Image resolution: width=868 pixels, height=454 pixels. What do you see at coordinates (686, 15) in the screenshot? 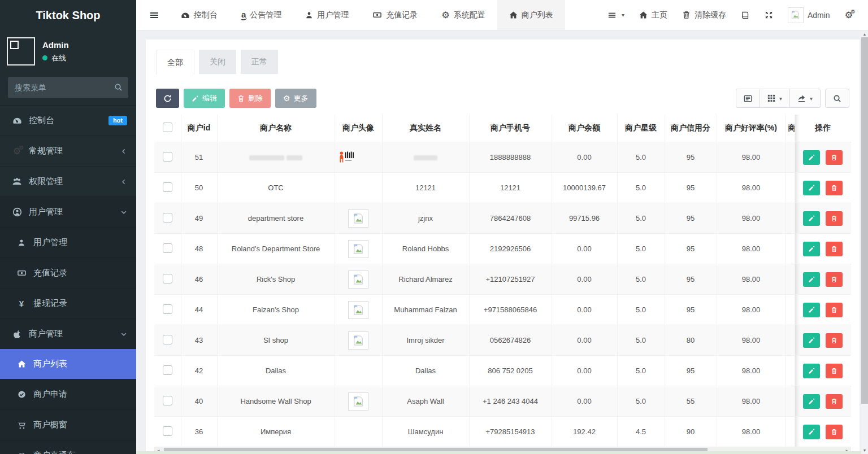
I see `trash-icon` at bounding box center [686, 15].